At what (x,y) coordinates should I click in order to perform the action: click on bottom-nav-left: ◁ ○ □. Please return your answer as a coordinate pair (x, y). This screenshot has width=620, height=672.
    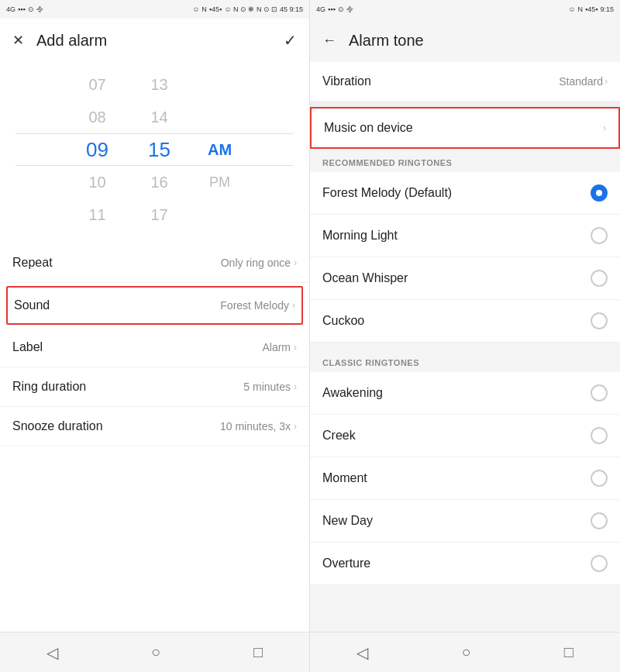
    Looking at the image, I should click on (155, 652).